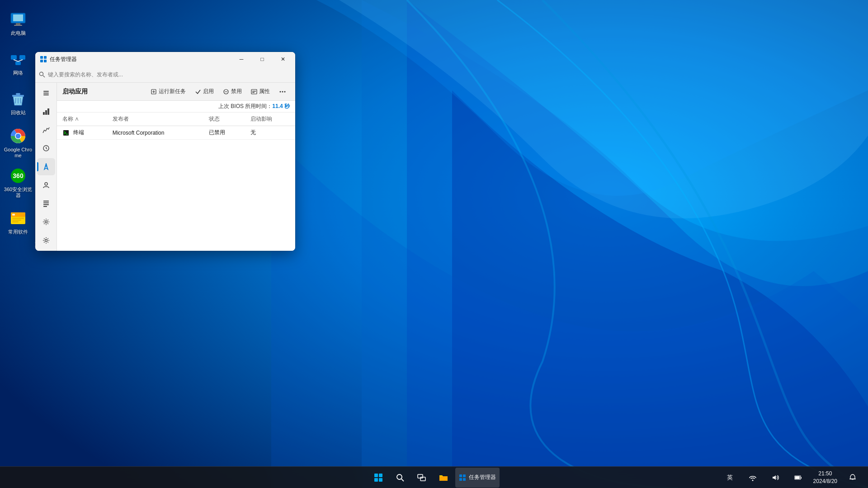 The width and height of the screenshot is (868, 488). What do you see at coordinates (43, 59) in the screenshot?
I see `app-icon` at bounding box center [43, 59].